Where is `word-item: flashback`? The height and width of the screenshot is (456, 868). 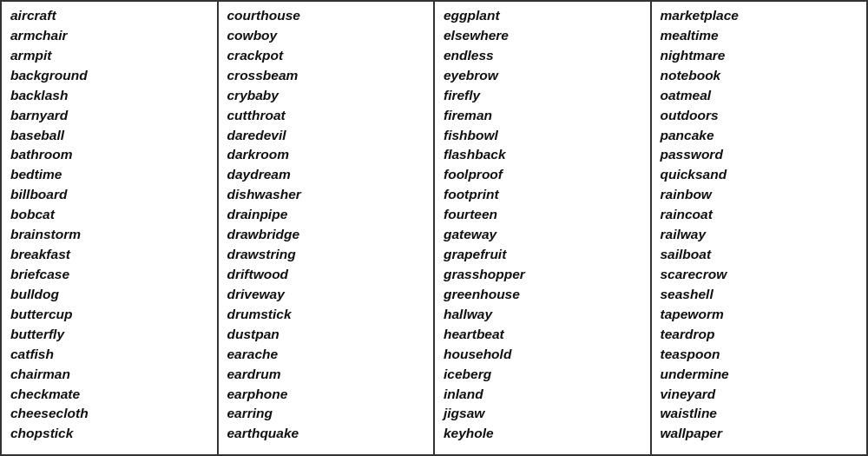
word-item: flashback is located at coordinates (542, 155).